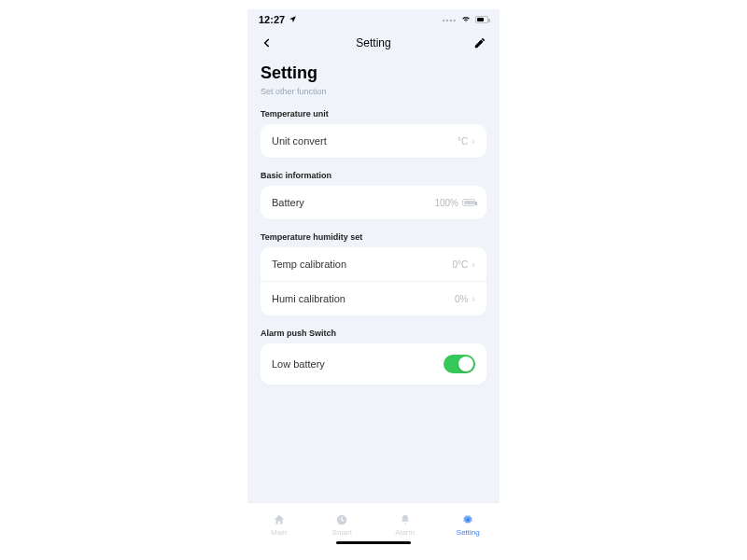  Describe the element at coordinates (343, 525) in the screenshot. I see `tab-smart: Smart` at that location.